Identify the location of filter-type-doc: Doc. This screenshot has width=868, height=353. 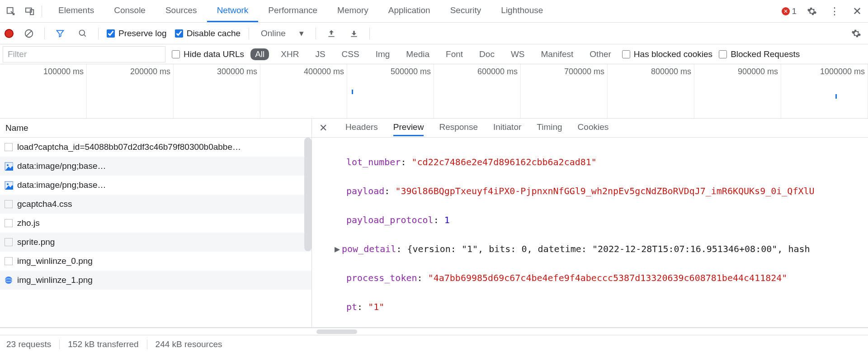
(487, 54).